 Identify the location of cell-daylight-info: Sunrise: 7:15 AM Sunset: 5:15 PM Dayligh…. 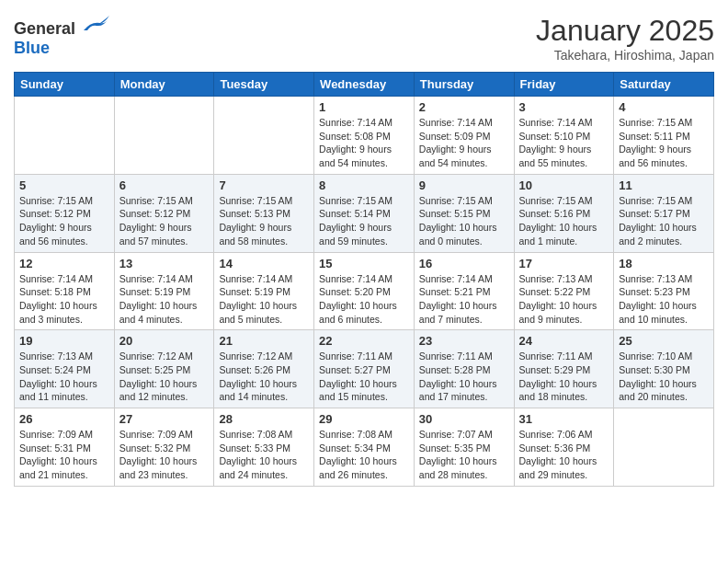
(464, 221).